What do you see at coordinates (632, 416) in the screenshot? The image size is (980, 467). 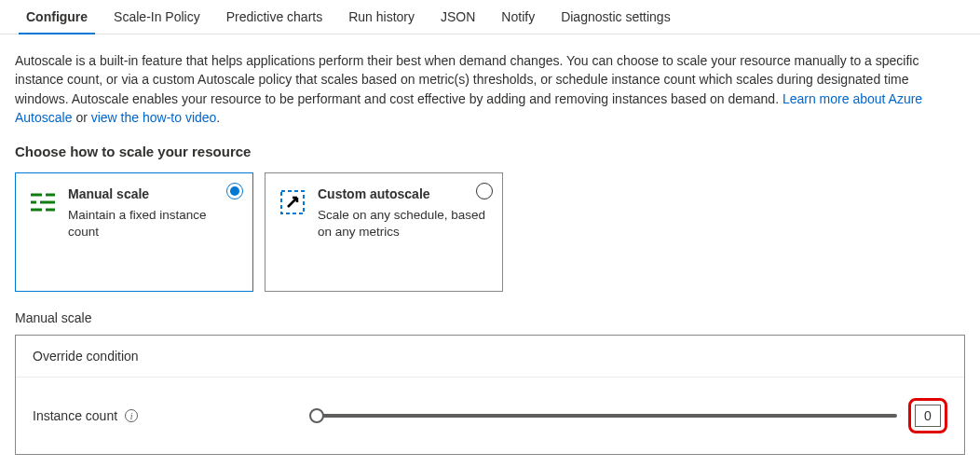 I see `instance-count-slider-wrap: 0` at bounding box center [632, 416].